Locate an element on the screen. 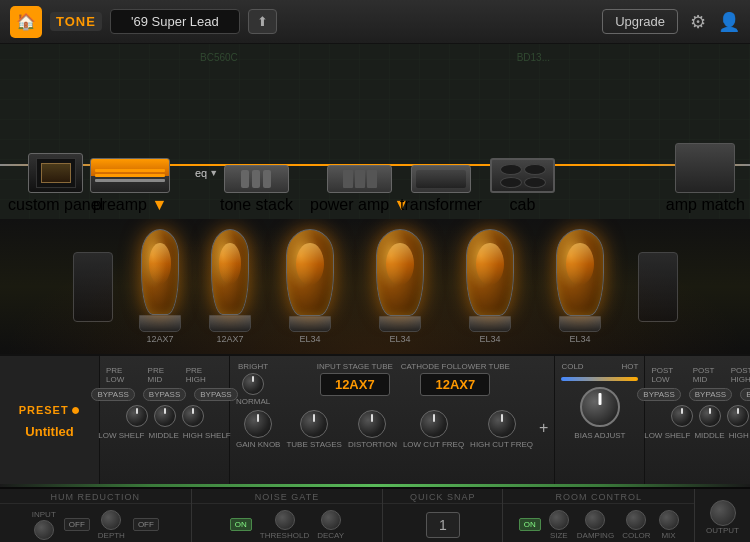 The width and height of the screenshot is (750, 542). gain-knob-group: GAIN KNOB is located at coordinates (258, 430).